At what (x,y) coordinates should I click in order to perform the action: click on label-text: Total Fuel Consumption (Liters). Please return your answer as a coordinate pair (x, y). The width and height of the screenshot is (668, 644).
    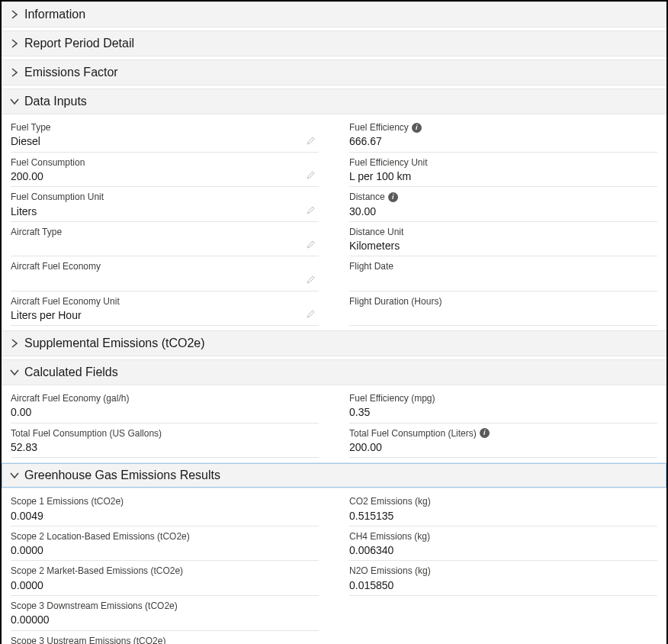
    Looking at the image, I should click on (413, 433).